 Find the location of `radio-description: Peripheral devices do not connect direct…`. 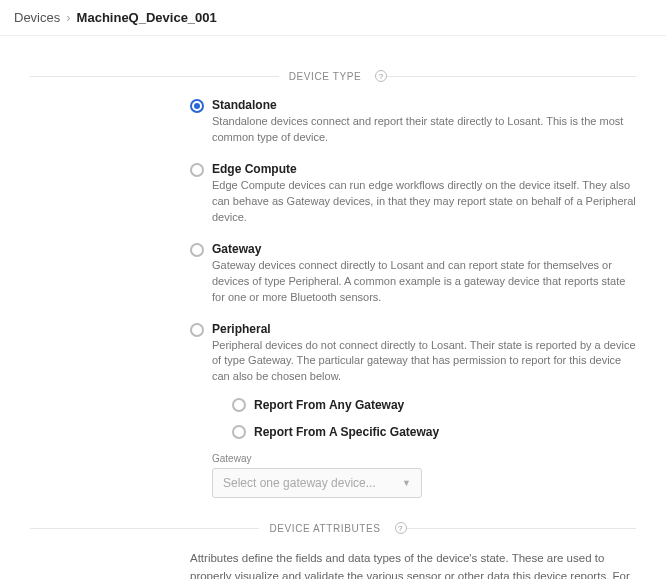

radio-description: Peripheral devices do not connect direct… is located at coordinates (424, 362).